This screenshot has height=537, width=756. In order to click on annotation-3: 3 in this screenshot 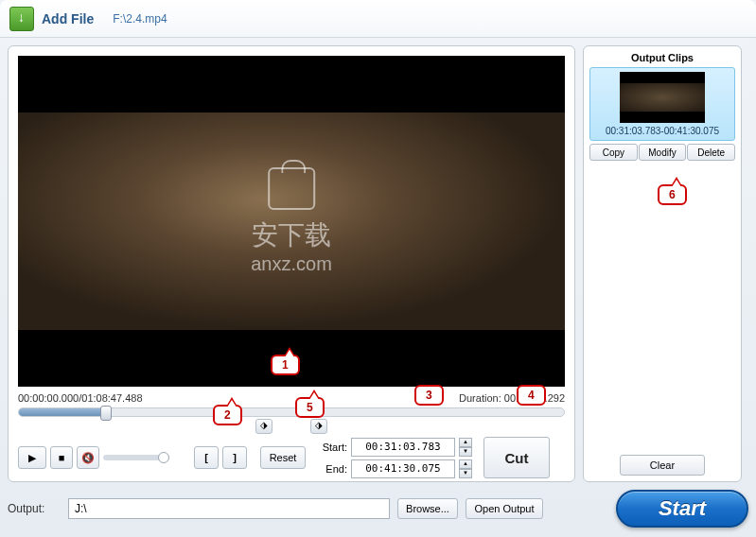, I will do `click(430, 395)`.